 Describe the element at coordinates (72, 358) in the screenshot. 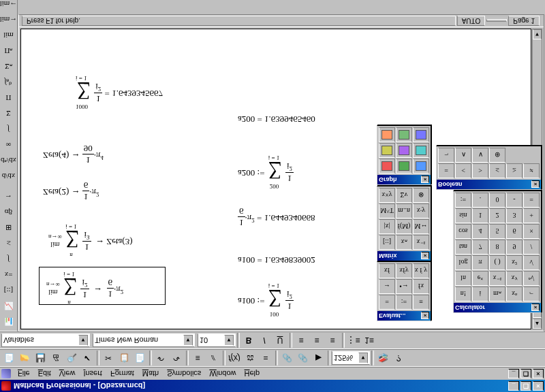

I see `preview-button: 🔍` at that location.